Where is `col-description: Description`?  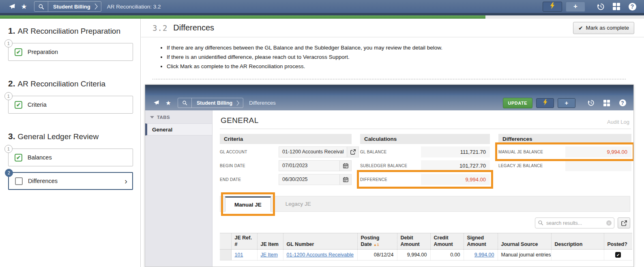
col-description: Description is located at coordinates (577, 241).